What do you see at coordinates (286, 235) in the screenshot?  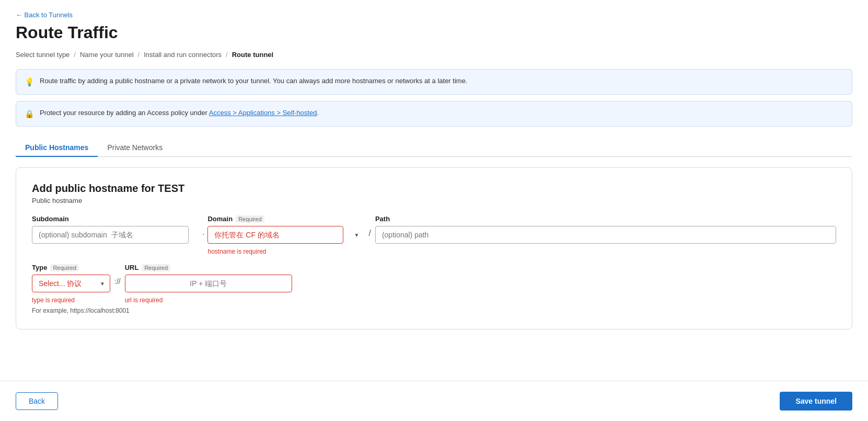 I see `domain-select-wrapper: 你托管在 CF 的域名 ▼` at bounding box center [286, 235].